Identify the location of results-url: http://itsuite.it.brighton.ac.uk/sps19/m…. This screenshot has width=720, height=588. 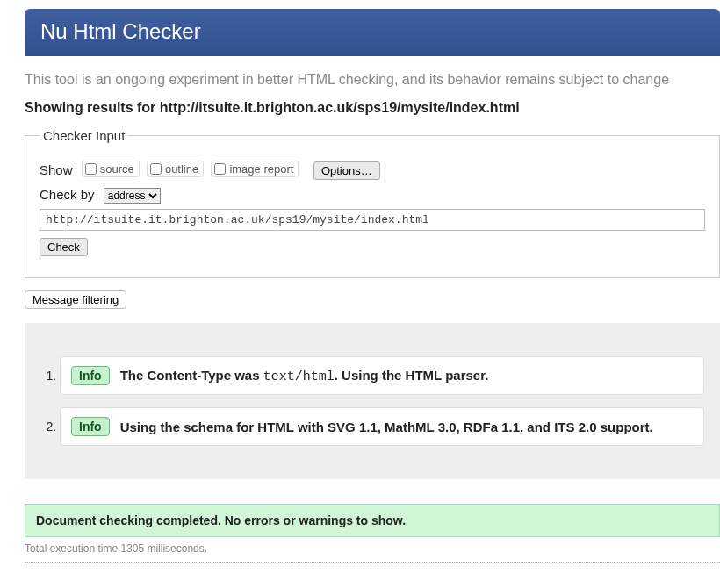
(340, 107).